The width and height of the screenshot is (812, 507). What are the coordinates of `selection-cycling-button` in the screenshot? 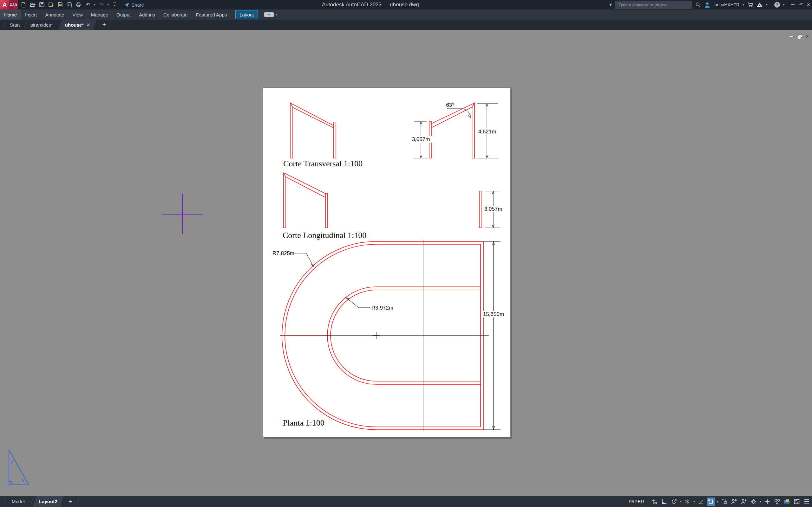 It's located at (724, 502).